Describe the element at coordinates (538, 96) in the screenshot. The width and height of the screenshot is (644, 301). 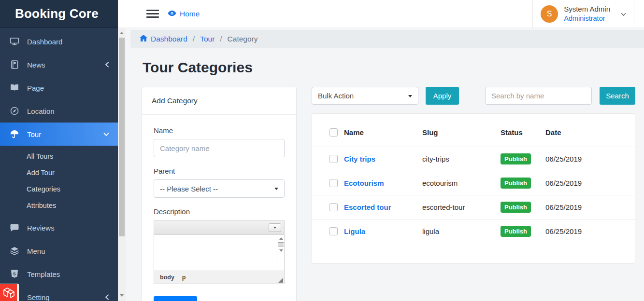
I see `search-input` at that location.